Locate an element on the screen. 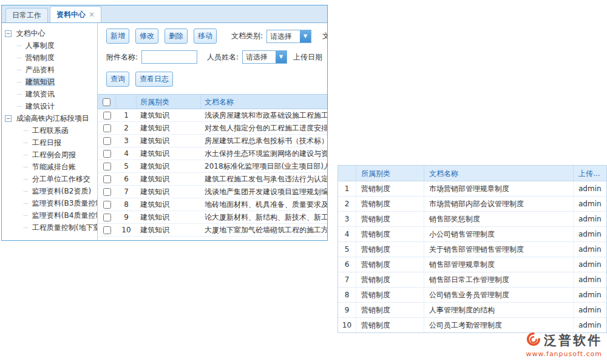 Image resolution: width=607 pixels, height=364 pixels. doc-type-select: 请选择 ▼ is located at coordinates (289, 36).